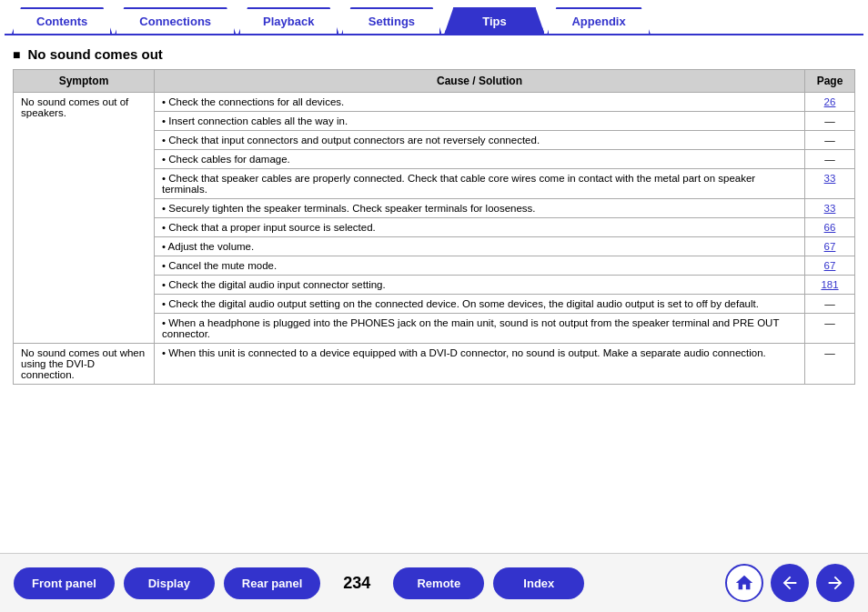 The height and width of the screenshot is (612, 868). What do you see at coordinates (434, 55) in the screenshot?
I see `section-title: No sound comes out` at bounding box center [434, 55].